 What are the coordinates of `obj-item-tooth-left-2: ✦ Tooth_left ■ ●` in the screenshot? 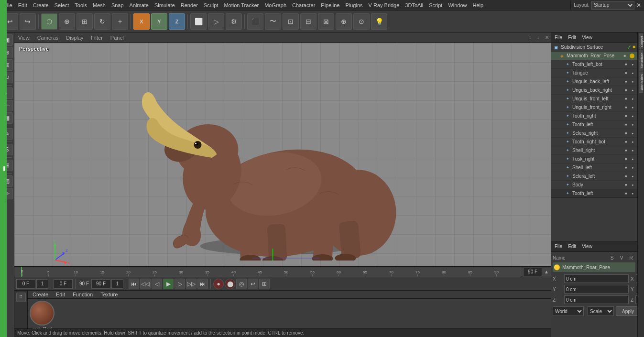 It's located at (594, 194).